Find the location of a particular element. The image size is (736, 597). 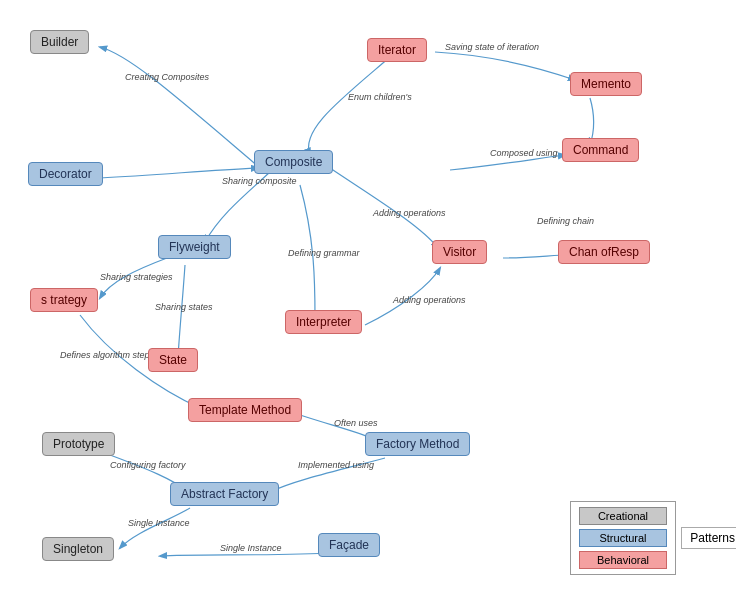

label-single-instance2: Single Instance is located at coordinates (251, 548).